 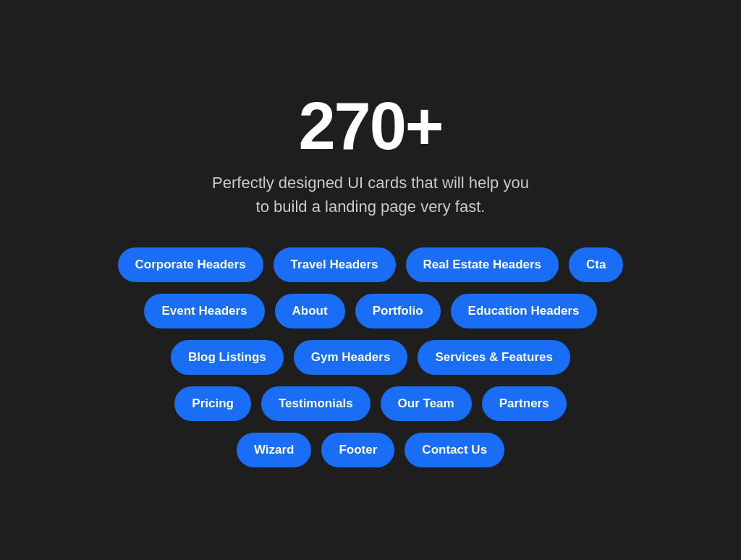 I want to click on tag-partners: Partners, so click(x=524, y=404).